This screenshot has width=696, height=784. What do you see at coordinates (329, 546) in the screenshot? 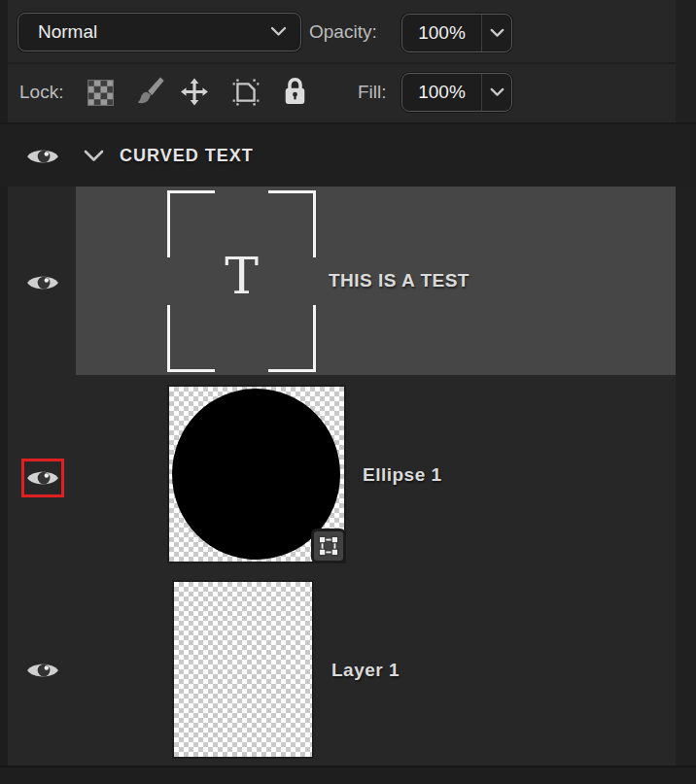
I see `shape-layer-badge-icon` at bounding box center [329, 546].